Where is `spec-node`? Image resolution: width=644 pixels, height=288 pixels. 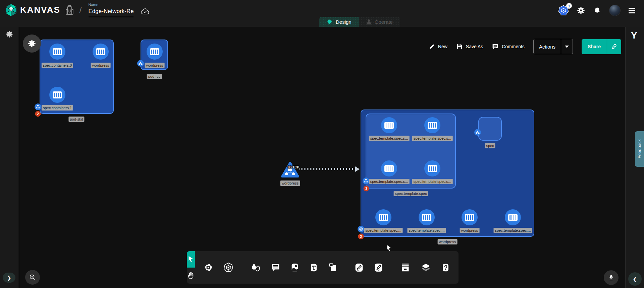 spec-node is located at coordinates (490, 129).